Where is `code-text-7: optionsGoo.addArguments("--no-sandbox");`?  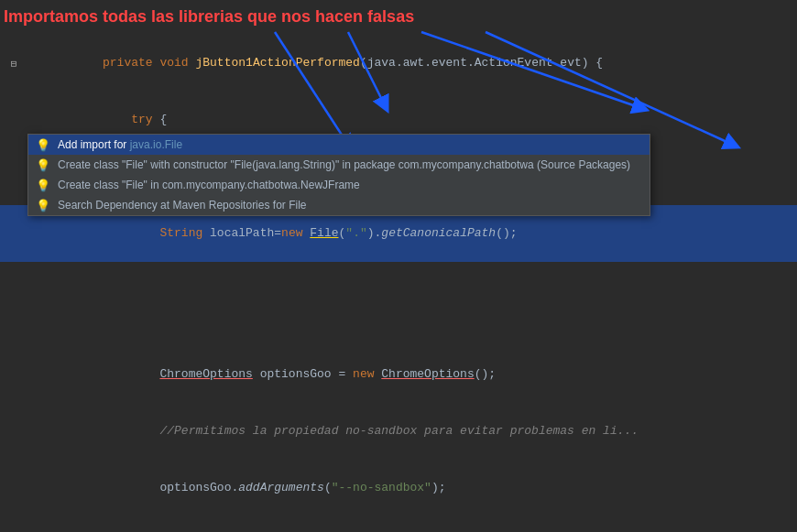
code-text-7: optionsGoo.addArguments("--no-sandbox"); is located at coordinates (412, 488).